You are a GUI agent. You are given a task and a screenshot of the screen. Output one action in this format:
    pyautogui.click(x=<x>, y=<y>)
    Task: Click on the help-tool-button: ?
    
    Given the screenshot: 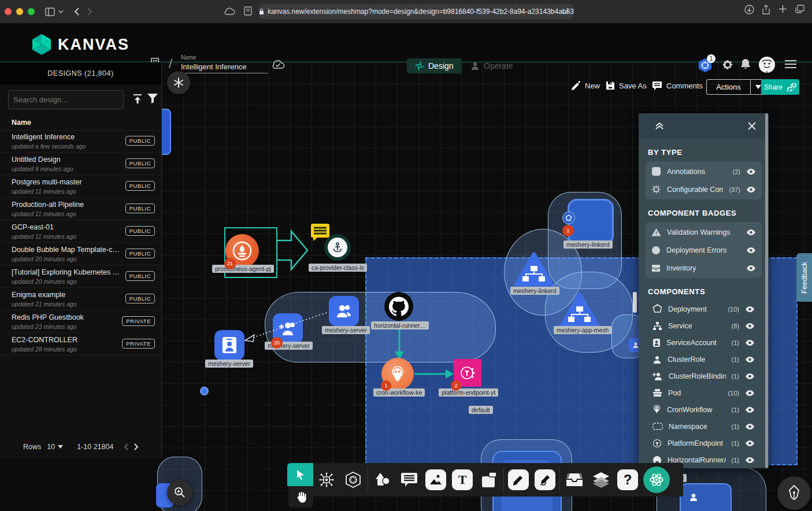 What is the action you would take?
    pyautogui.click(x=628, y=480)
    